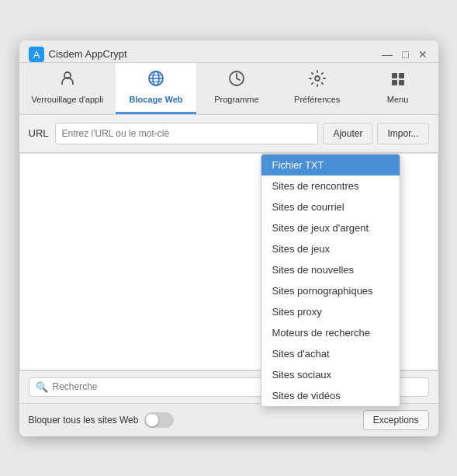  What do you see at coordinates (331, 374) in the screenshot?
I see `dropdown-item-social: Sites sociaux` at bounding box center [331, 374].